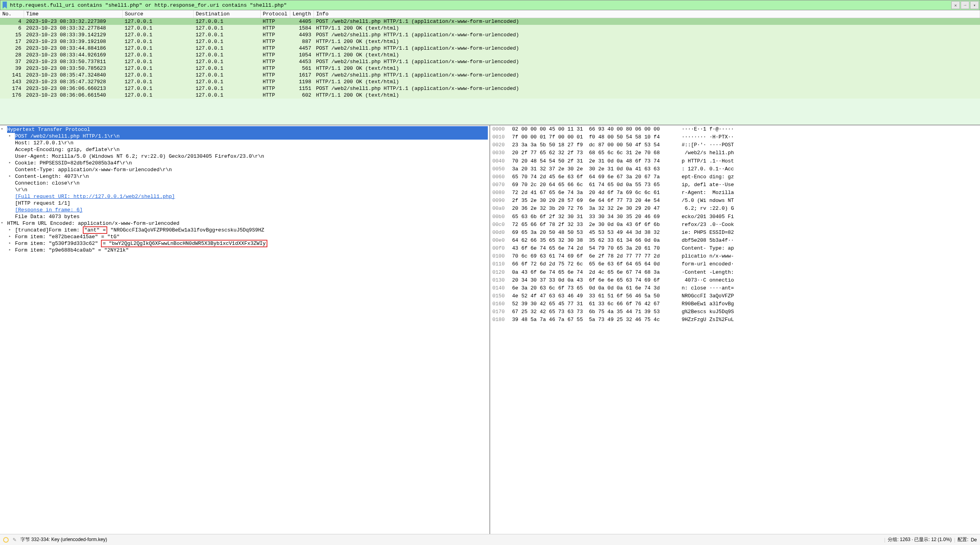 Image resolution: width=980 pixels, height=545 pixels. What do you see at coordinates (490, 82) in the screenshot?
I see `packet-row: 1432023-10-23 08:35:47.327928127.0.0.112…` at bounding box center [490, 82].